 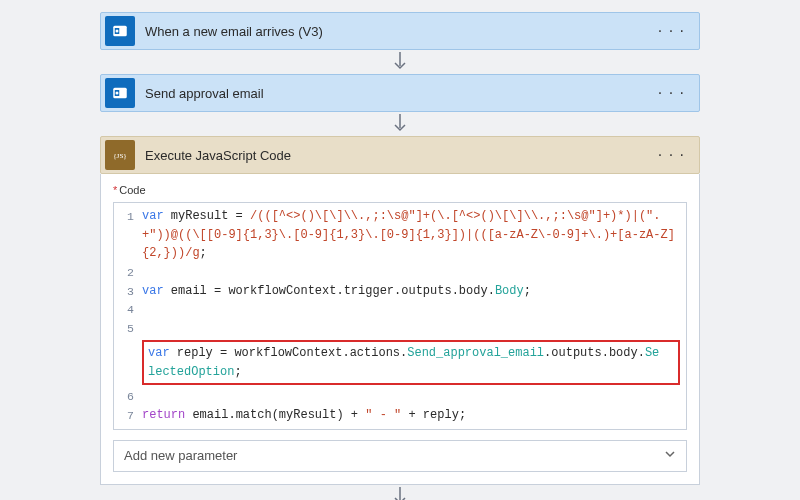 What do you see at coordinates (400, 190) in the screenshot?
I see `code-field-label: *Code` at bounding box center [400, 190].